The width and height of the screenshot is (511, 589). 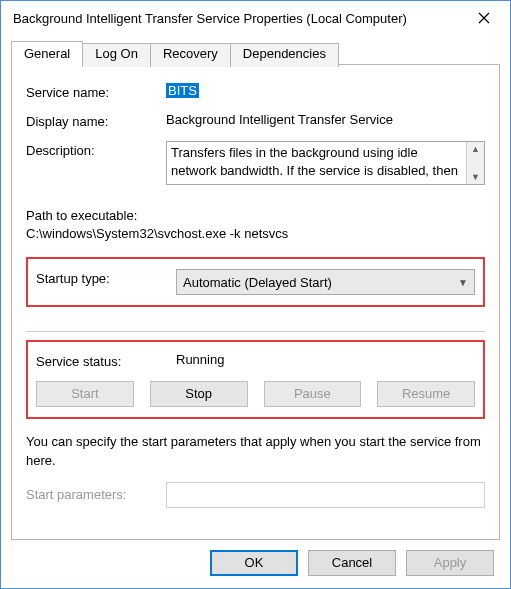 What do you see at coordinates (106, 360) in the screenshot?
I see `service-status-label: Service status:` at bounding box center [106, 360].